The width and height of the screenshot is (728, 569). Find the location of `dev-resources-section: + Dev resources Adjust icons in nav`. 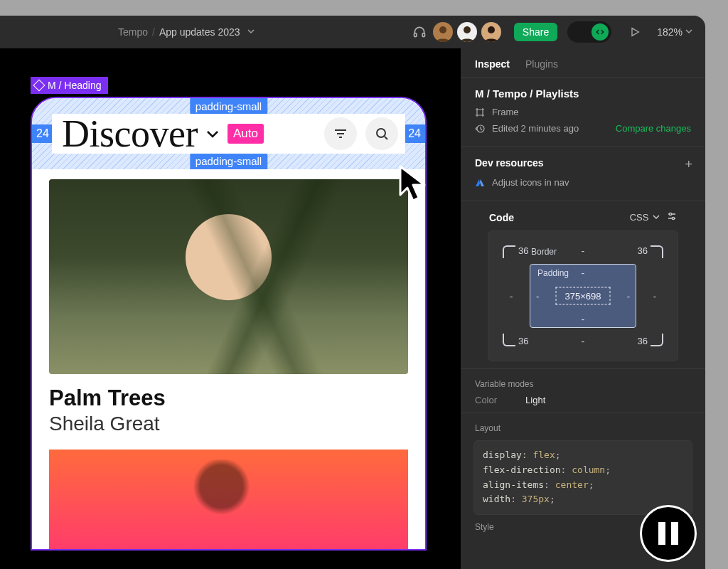

dev-resources-section: + Dev resources Adjust icons in nav is located at coordinates (583, 174).